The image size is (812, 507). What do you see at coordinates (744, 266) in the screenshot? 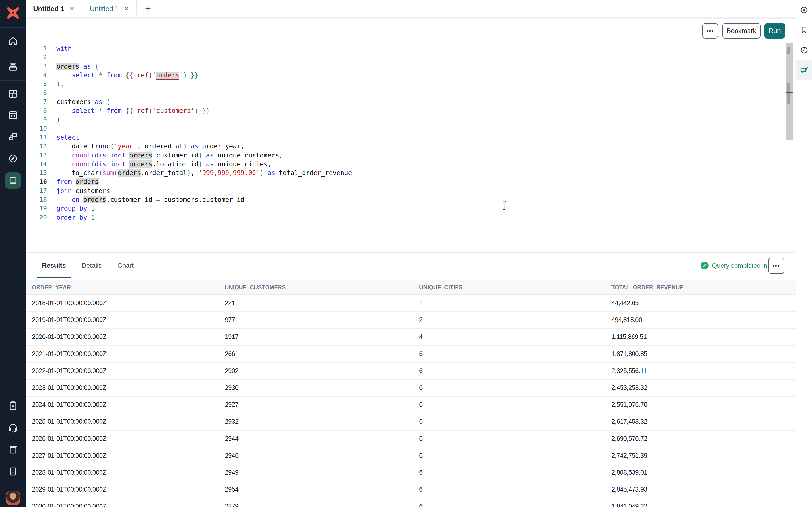
I see `query-status-text: Query completed in 4s` at bounding box center [744, 266].